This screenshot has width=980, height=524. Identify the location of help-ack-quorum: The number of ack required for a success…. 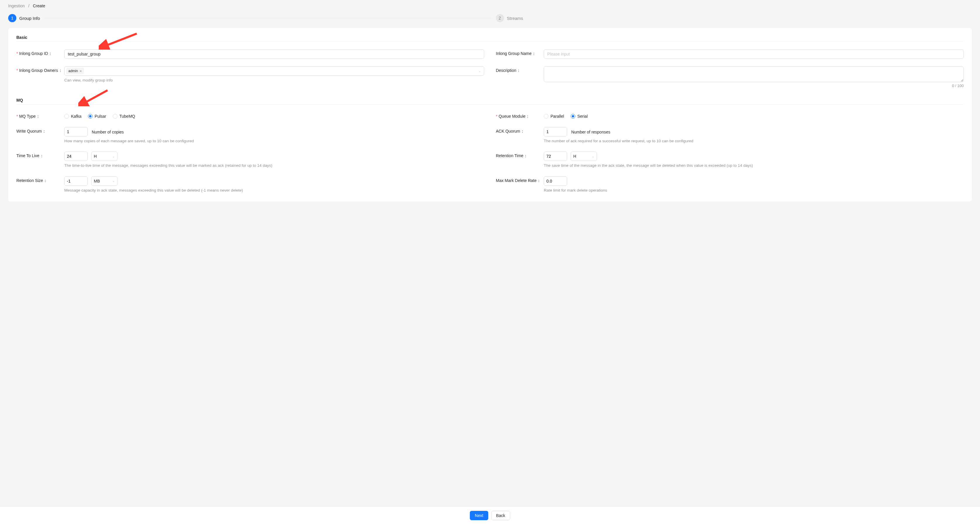
(754, 141).